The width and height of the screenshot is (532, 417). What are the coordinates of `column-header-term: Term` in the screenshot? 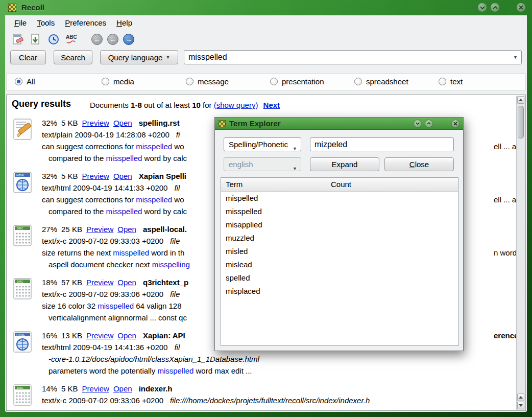 It's located at (274, 184).